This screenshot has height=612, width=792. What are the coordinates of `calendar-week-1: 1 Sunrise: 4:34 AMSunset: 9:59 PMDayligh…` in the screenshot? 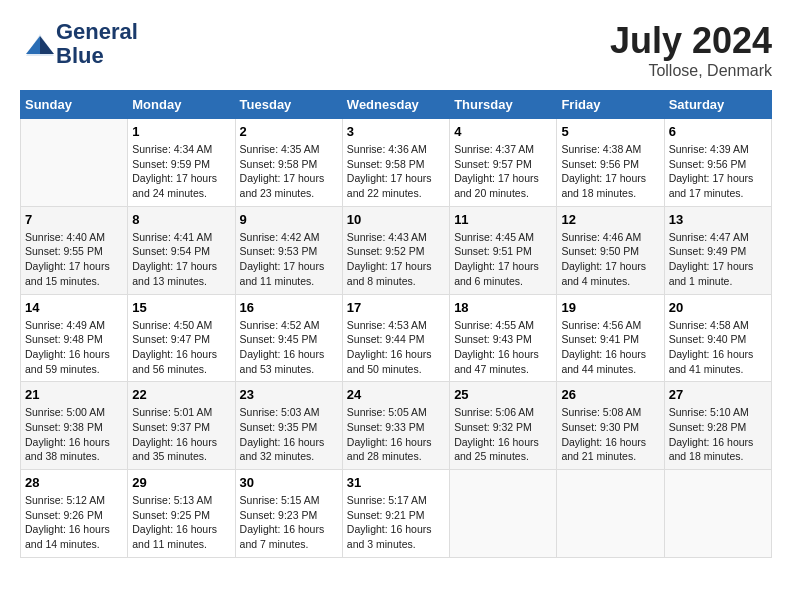 It's located at (396, 163).